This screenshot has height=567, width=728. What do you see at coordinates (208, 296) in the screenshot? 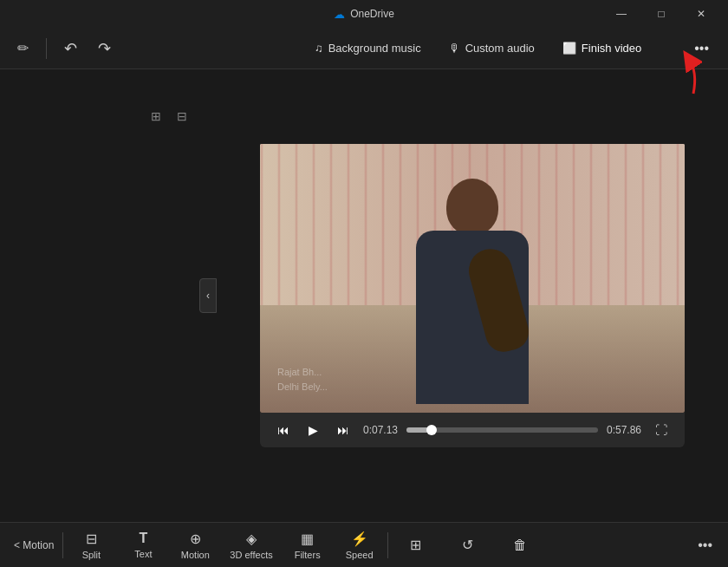
I see `chevron-left-icon: ‹` at bounding box center [208, 296].